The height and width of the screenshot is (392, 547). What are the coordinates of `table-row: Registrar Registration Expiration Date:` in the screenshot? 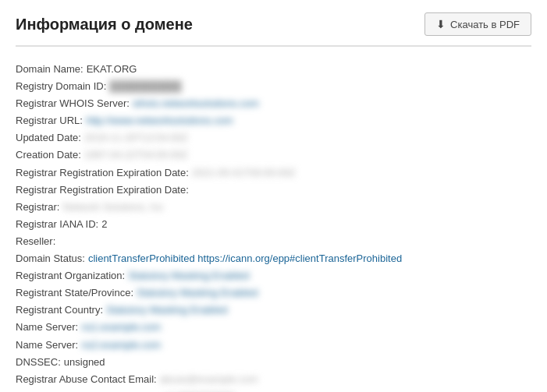 It's located at (273, 190).